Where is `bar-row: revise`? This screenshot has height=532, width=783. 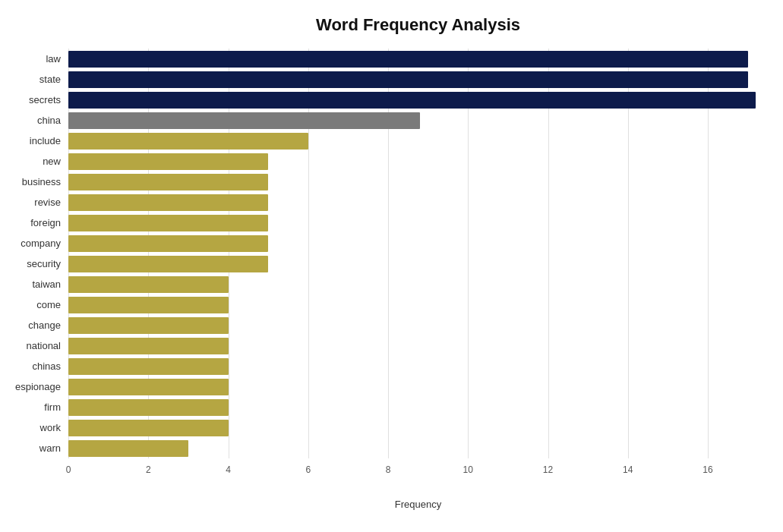
bar-row: revise is located at coordinates (418, 202).